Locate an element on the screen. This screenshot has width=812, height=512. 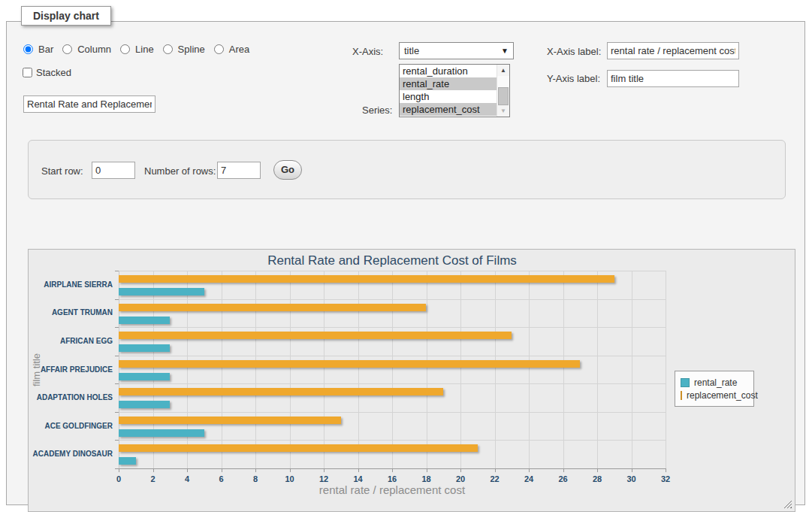
scroll-up-icon: ▲ is located at coordinates (503, 71).